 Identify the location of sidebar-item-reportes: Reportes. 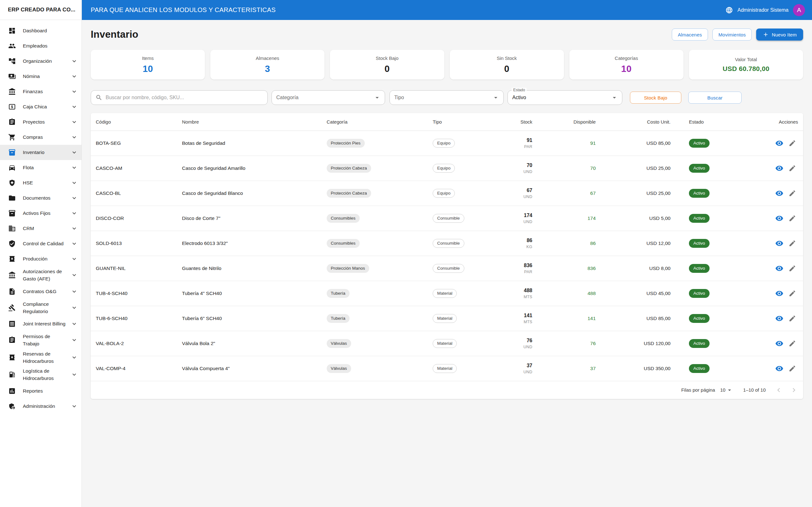
(41, 391).